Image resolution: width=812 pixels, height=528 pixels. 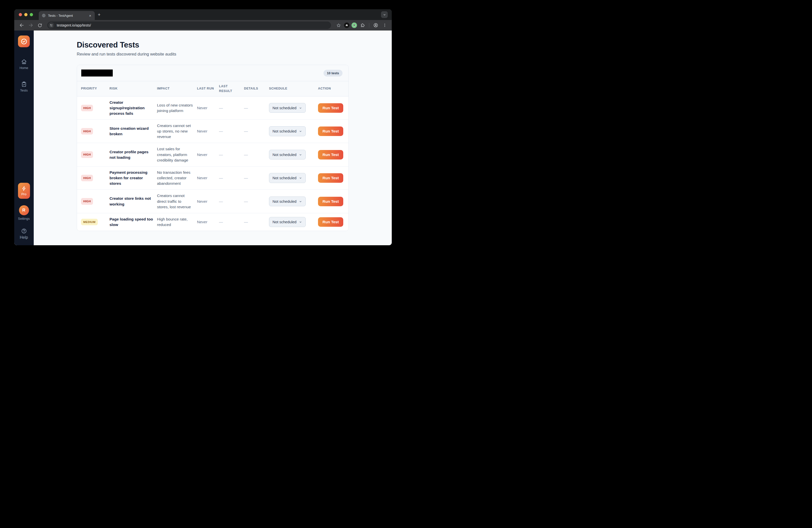 What do you see at coordinates (177, 89) in the screenshot?
I see `column-header-impact: Impact` at bounding box center [177, 89].